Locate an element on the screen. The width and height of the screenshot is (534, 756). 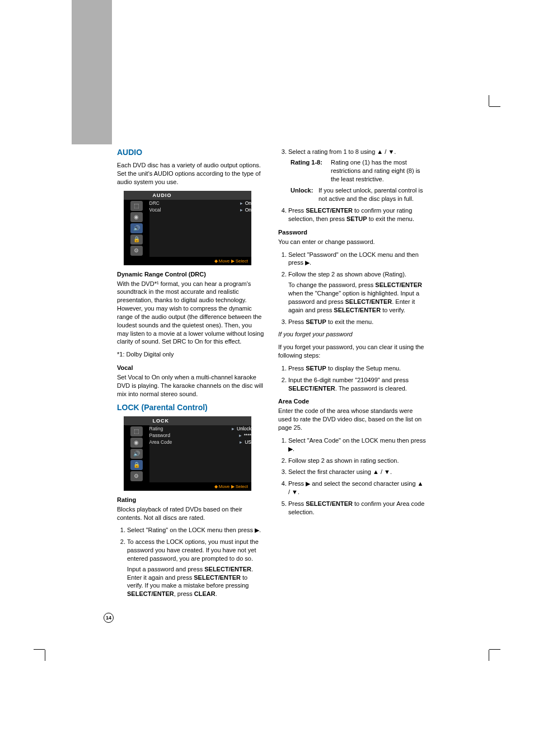
osd-audio-title: AUDIO is located at coordinates (200, 195).